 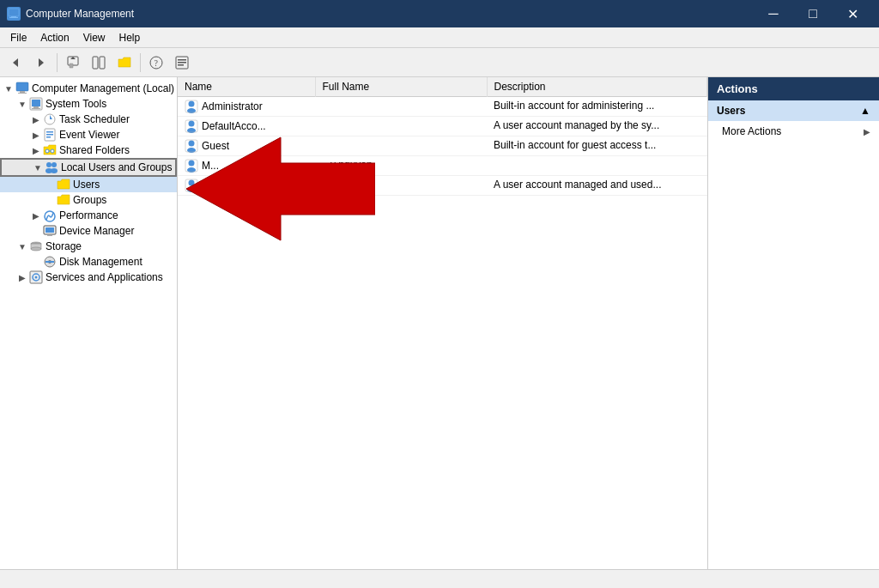 What do you see at coordinates (443, 167) in the screenshot?
I see `table-row: M... ...y nguyen` at bounding box center [443, 167].